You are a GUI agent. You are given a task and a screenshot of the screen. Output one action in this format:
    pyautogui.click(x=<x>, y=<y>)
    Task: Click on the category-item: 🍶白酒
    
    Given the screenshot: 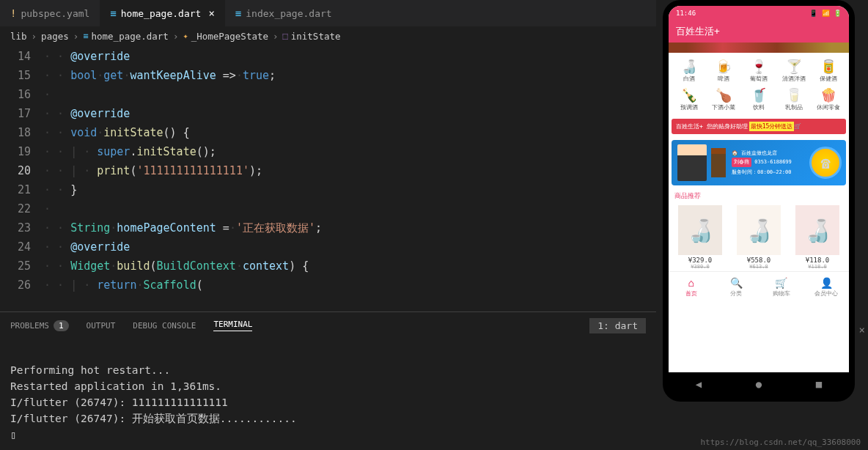 What is the action you would take?
    pyautogui.click(x=689, y=70)
    